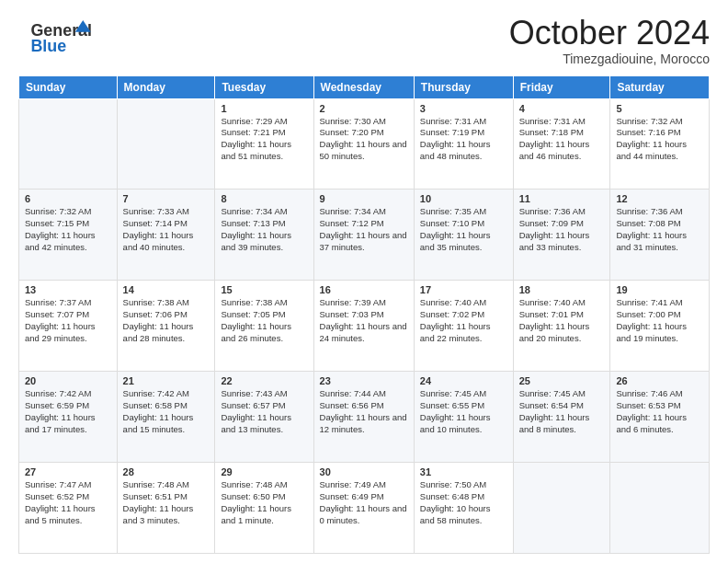 This screenshot has height=563, width=728. Describe the element at coordinates (463, 230) in the screenshot. I see `day-info: Sunrise: 7:35 AM Sunset: 7:10 PM Dayligh…` at that location.